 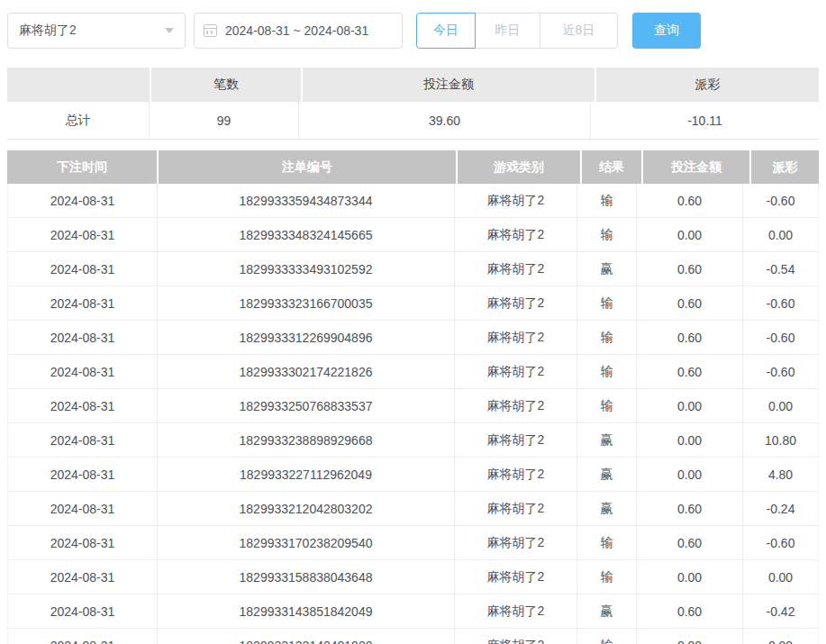 What do you see at coordinates (413, 372) in the screenshot?
I see `table-row: 2024-08-31 1829933302174221826 麻将胡了2 输 0…` at bounding box center [413, 372].